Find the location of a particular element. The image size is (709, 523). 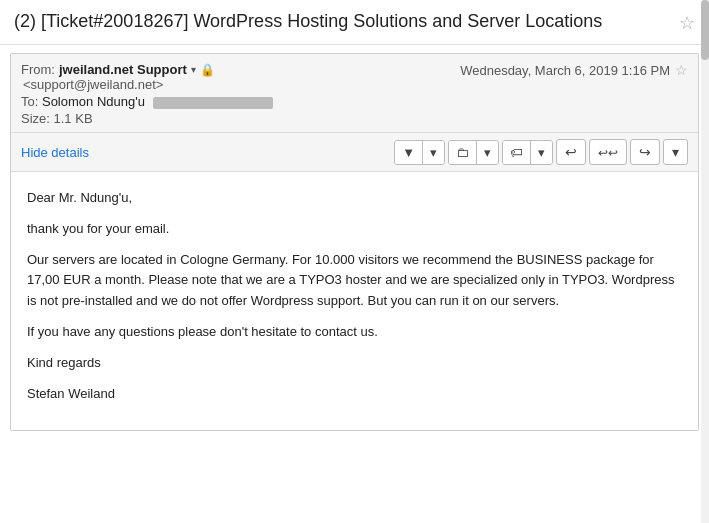

to-redacted-address is located at coordinates (213, 103).